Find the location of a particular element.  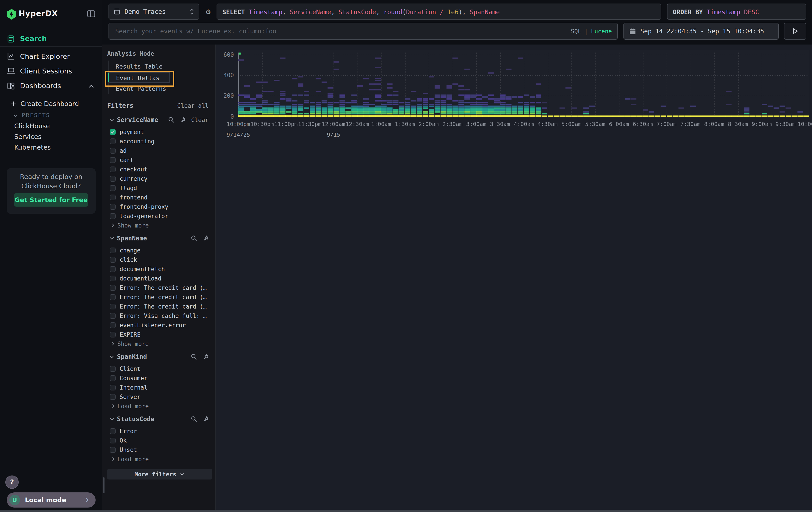

filter-option-documentload: documentLoad is located at coordinates (158, 278).